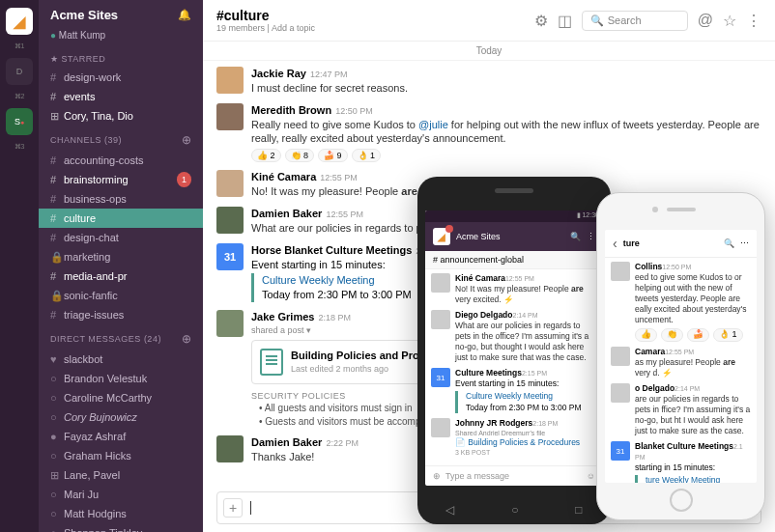 The image size is (775, 532). Describe the element at coordinates (705, 20) in the screenshot. I see `mentions-icon: @` at that location.